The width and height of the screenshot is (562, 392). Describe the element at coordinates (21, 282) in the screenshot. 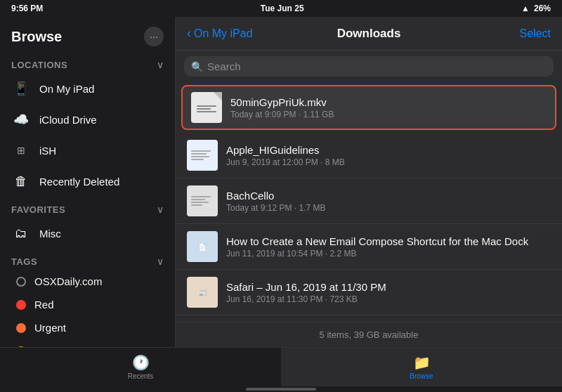

I see `tag-dot-white` at that location.